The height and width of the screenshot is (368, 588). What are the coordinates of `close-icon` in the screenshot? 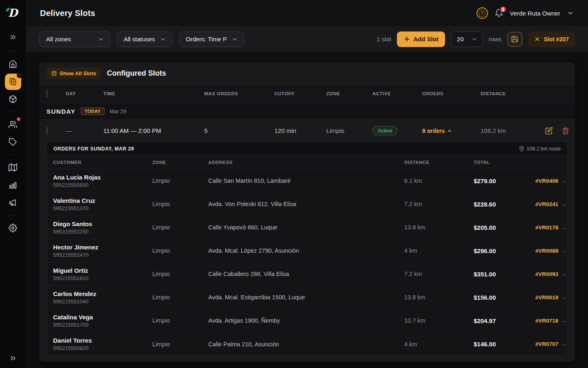 It's located at (537, 39).